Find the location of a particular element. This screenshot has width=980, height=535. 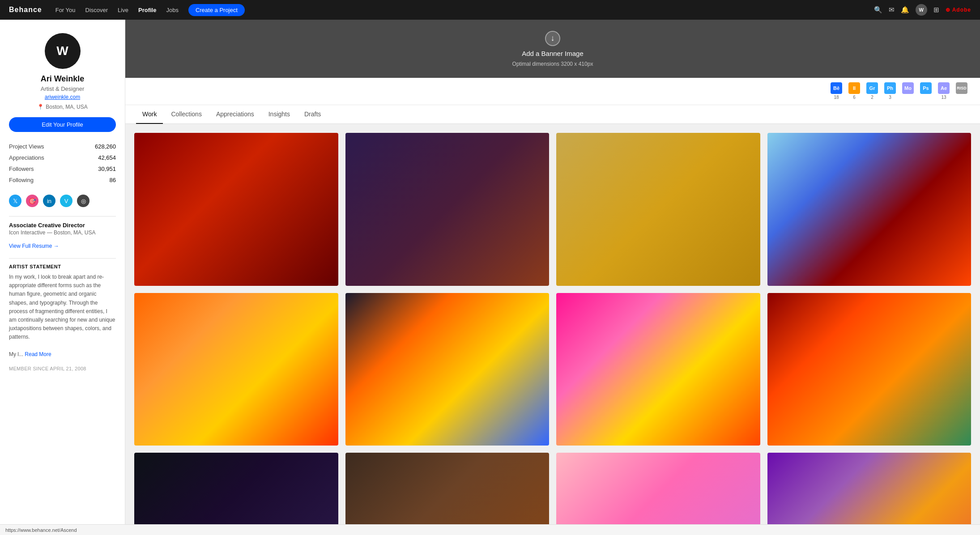

tab-work: Work is located at coordinates (149, 115).